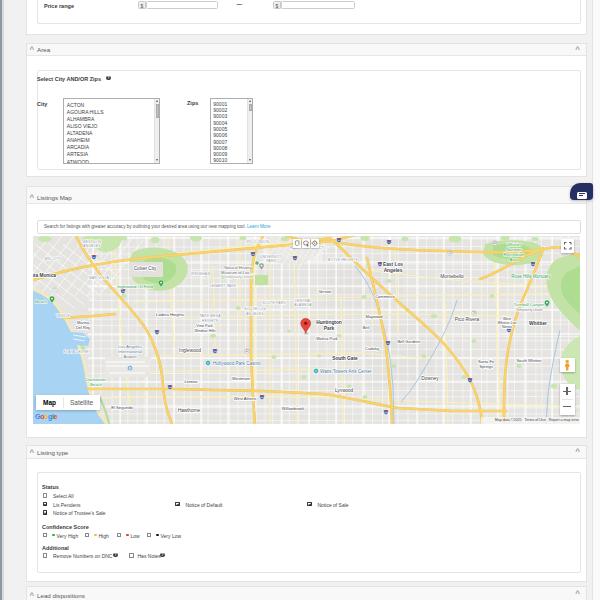 The image size is (600, 600). What do you see at coordinates (190, 382) in the screenshot?
I see `svg-text: Lennox` at bounding box center [190, 382].